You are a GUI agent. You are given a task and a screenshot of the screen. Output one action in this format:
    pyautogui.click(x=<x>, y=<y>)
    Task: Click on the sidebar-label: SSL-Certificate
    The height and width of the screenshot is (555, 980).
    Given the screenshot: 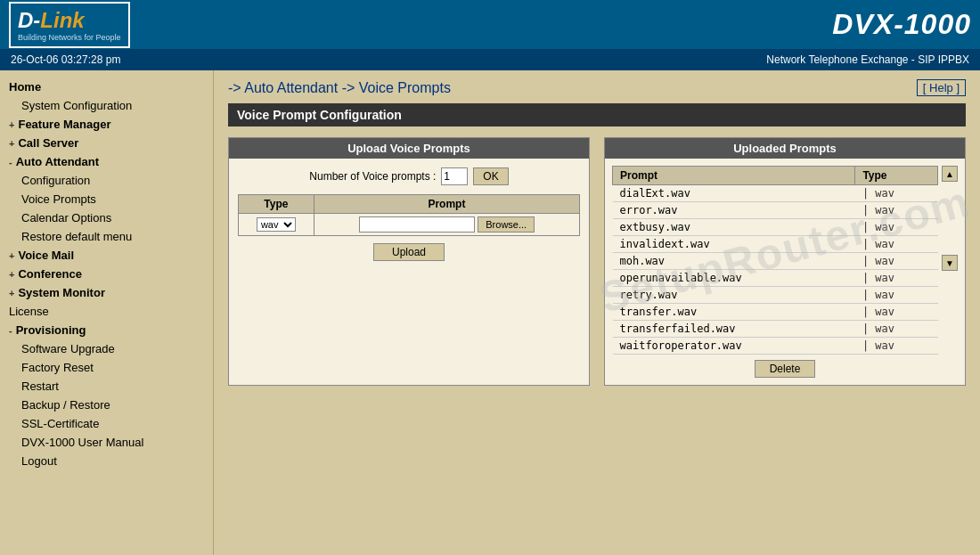 What is the action you would take?
    pyautogui.click(x=61, y=424)
    